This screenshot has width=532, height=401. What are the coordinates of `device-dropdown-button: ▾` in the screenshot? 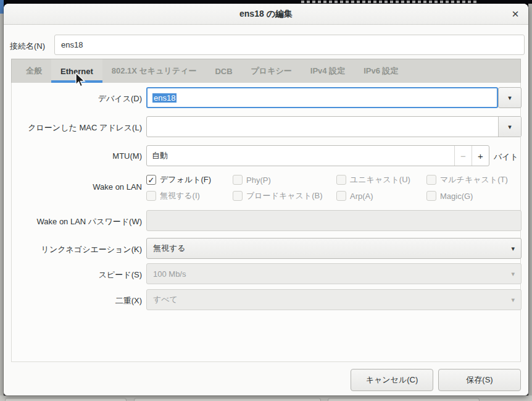 It's located at (510, 98).